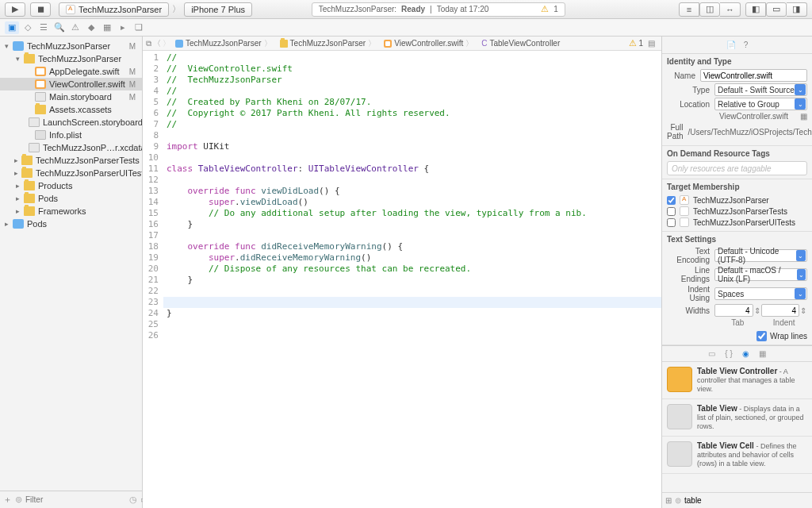 The width and height of the screenshot is (812, 508). What do you see at coordinates (633, 43) in the screenshot?
I see `editor-warning-icon: ⚠` at bounding box center [633, 43].